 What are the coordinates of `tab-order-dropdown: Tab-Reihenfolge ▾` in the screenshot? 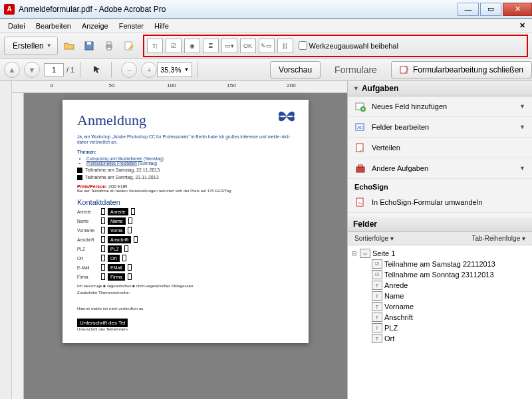 It's located at (499, 238).